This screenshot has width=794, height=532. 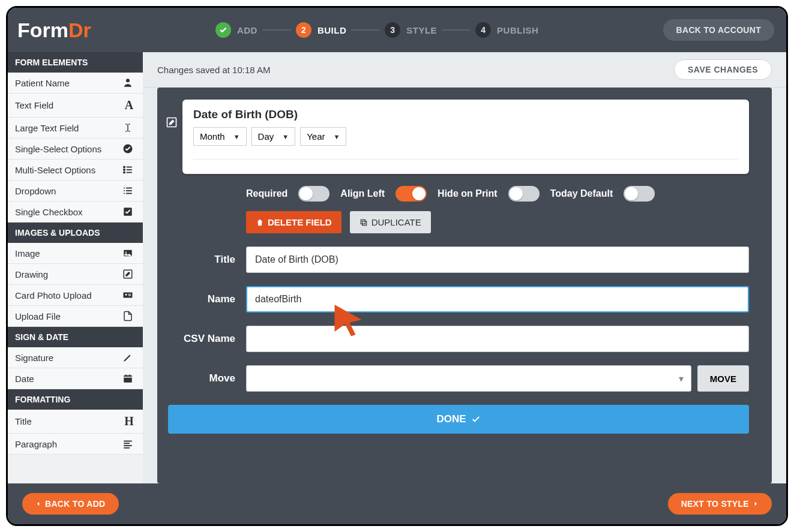 What do you see at coordinates (362, 194) in the screenshot?
I see `align-left-label: Align Left` at bounding box center [362, 194].